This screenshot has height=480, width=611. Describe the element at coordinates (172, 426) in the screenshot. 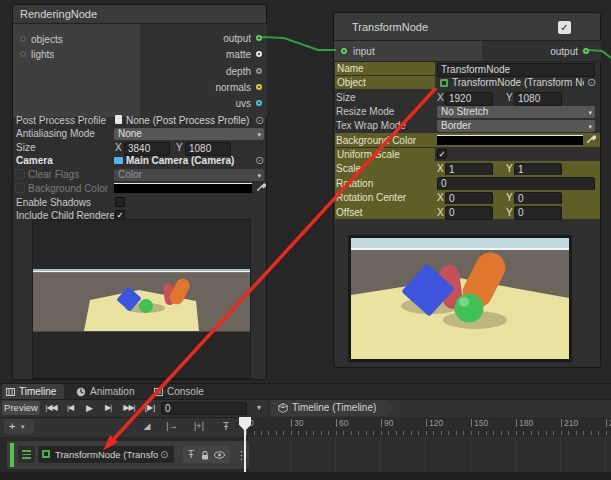

I see `clip-edit-mode-icon: |→` at that location.